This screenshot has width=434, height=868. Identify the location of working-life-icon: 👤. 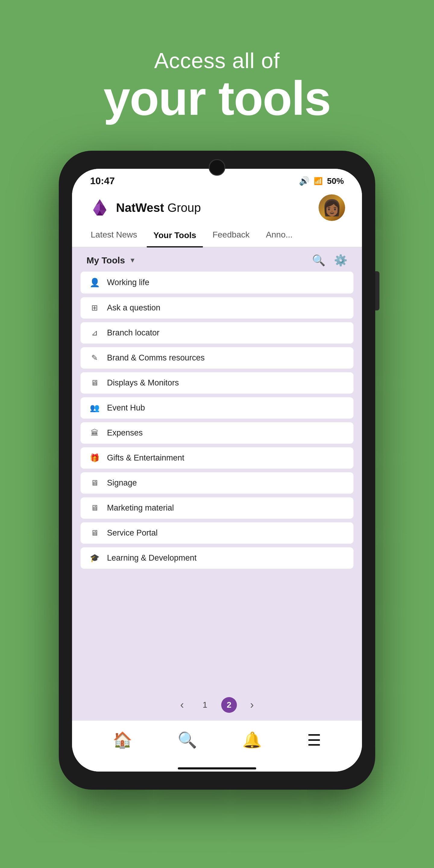
(95, 282).